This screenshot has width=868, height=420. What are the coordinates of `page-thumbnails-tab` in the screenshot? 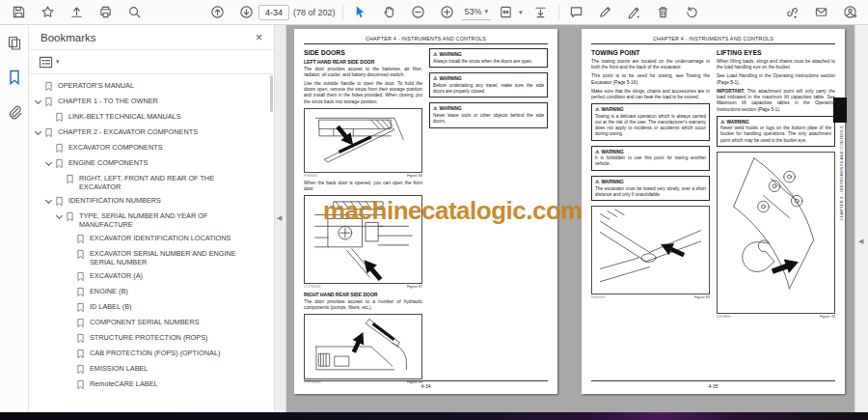 It's located at (14, 44).